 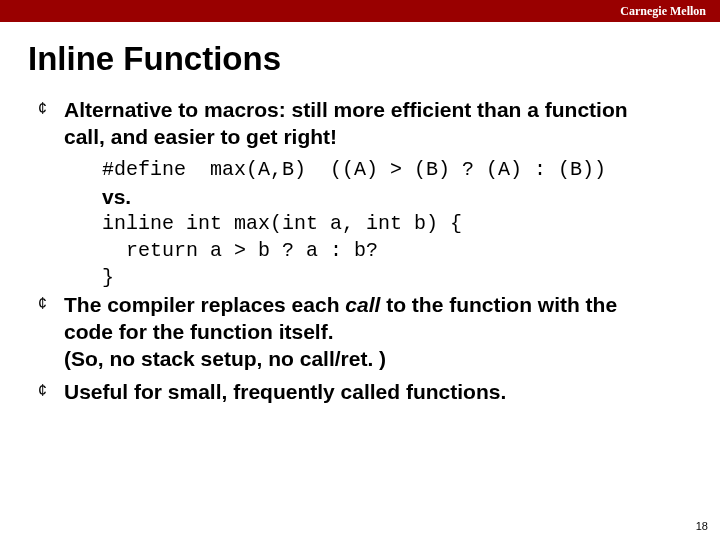 What do you see at coordinates (200, 136) in the screenshot?
I see `bullet-1-line-b: call, and easier to get right!` at bounding box center [200, 136].